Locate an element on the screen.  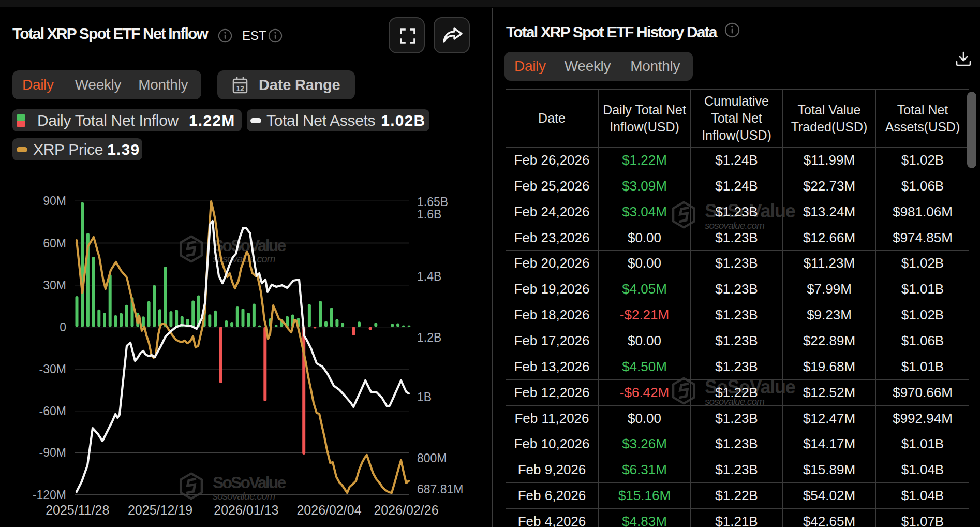
svg-text: 2025/12/19 is located at coordinates (160, 510).